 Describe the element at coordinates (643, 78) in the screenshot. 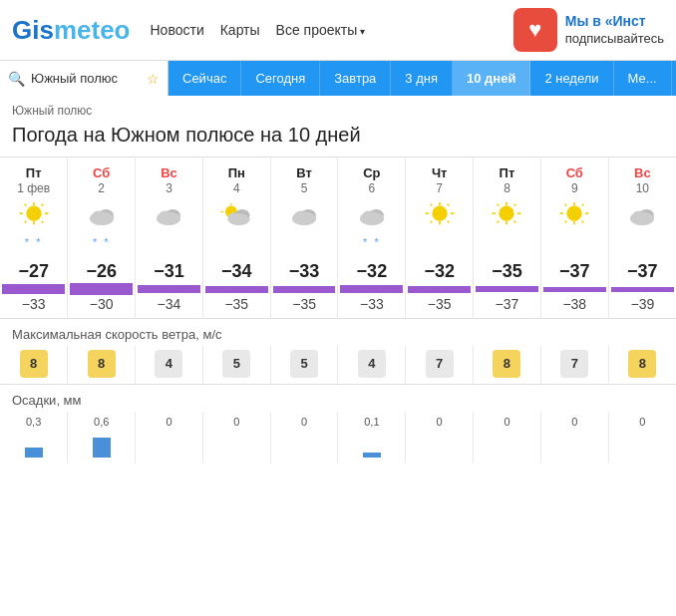

I see `tab-month: Ме...` at that location.